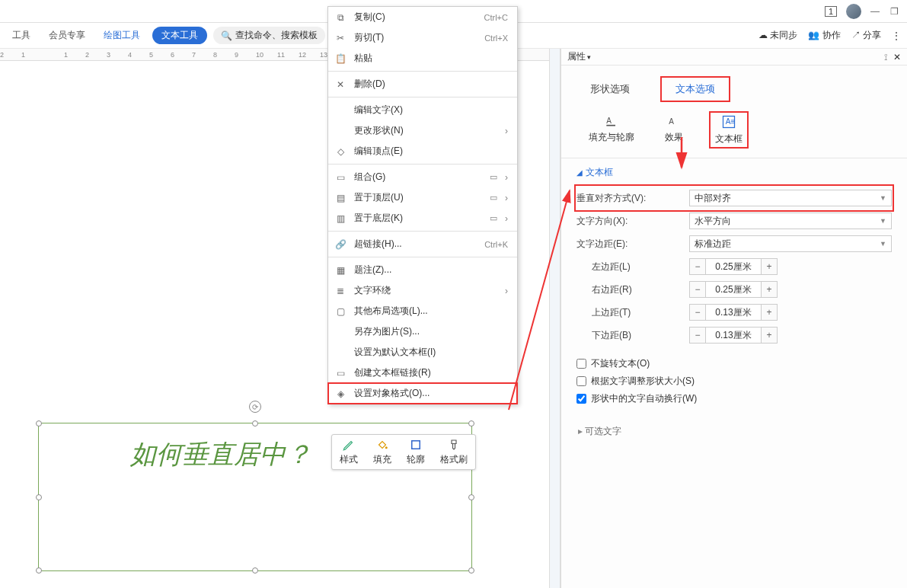  What do you see at coordinates (454, 445) in the screenshot?
I see `brush-icon` at bounding box center [454, 445].